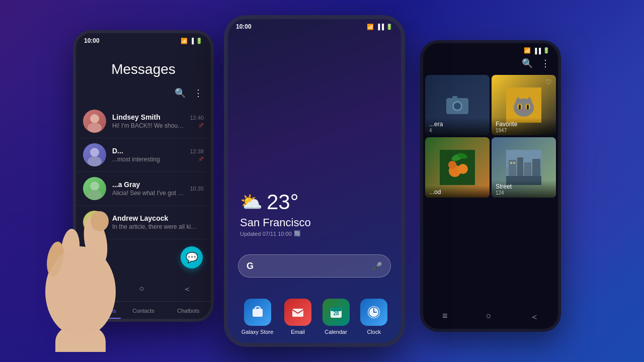 This screenshot has height=362, width=644. I want to click on gallery-item-street: Street 124, so click(524, 167).